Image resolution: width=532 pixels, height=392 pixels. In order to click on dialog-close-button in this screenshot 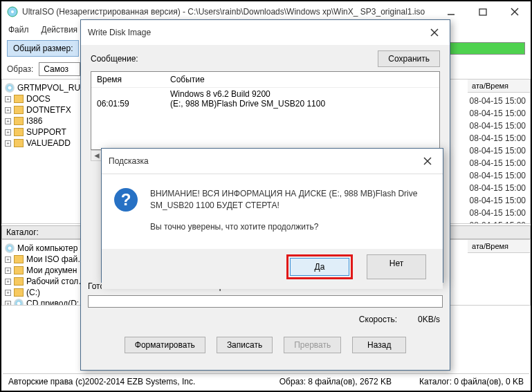, I will do `click(434, 32)`.